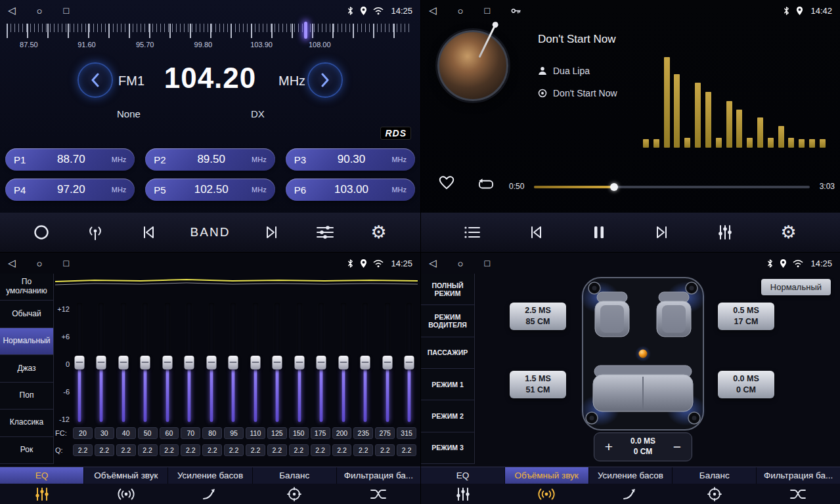 The height and width of the screenshot is (504, 840). Describe the element at coordinates (210, 159) in the screenshot. I see `preset-button-p2: P2 89.50 MHz` at that location.